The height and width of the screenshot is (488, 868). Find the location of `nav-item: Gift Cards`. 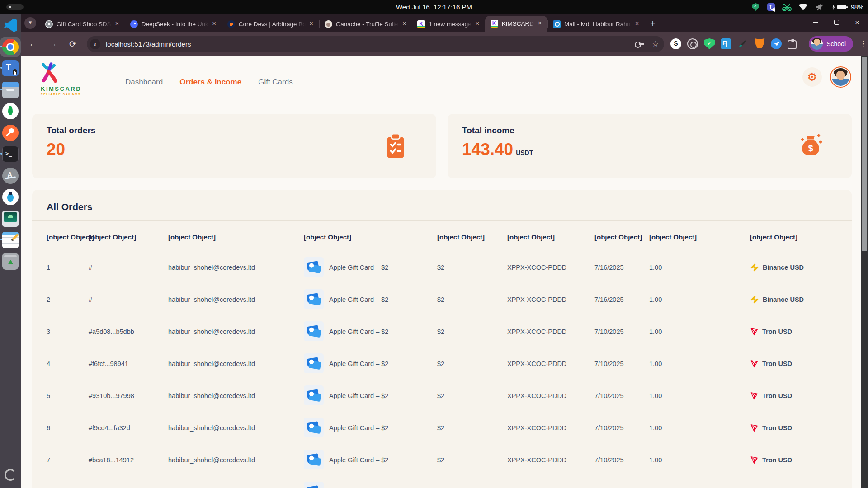

nav-item: Gift Cards is located at coordinates (276, 82).